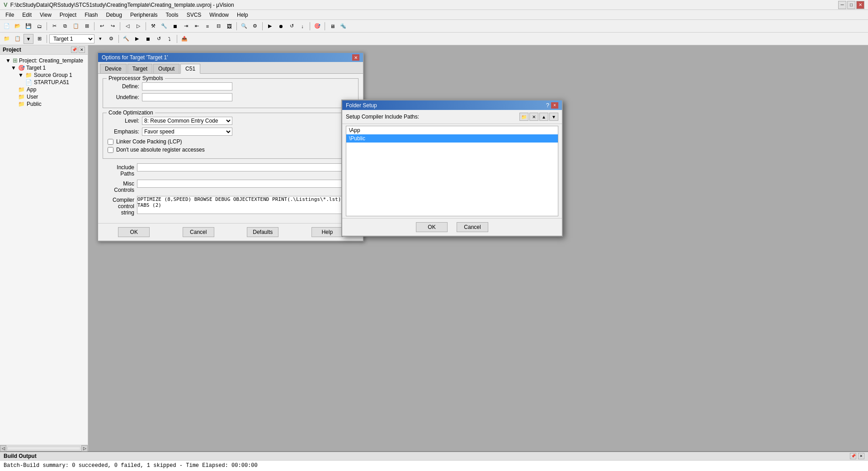 The width and height of the screenshot is (868, 471). I want to click on save-all-button: 🗂, so click(39, 26).